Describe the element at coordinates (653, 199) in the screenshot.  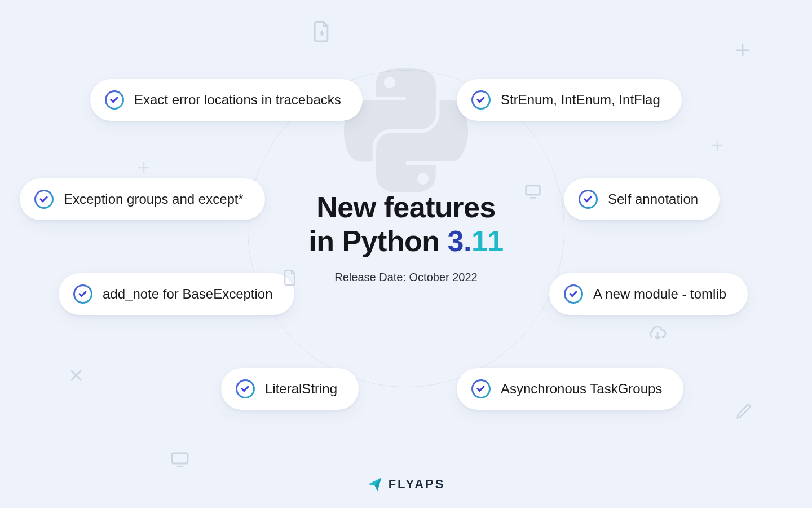
I see `feature-label: Self annotation` at that location.